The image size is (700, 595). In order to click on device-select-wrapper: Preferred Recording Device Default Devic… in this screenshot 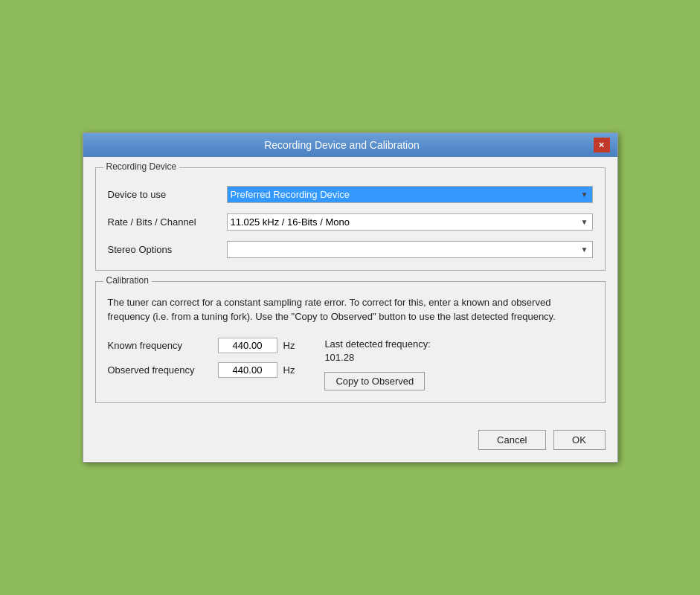, I will do `click(410, 195)`.